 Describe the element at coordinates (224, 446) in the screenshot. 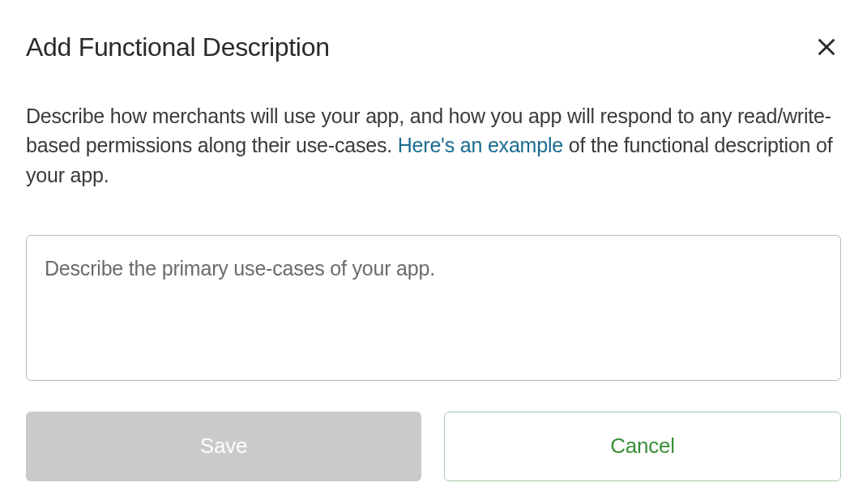

I see `save-button: Save` at that location.